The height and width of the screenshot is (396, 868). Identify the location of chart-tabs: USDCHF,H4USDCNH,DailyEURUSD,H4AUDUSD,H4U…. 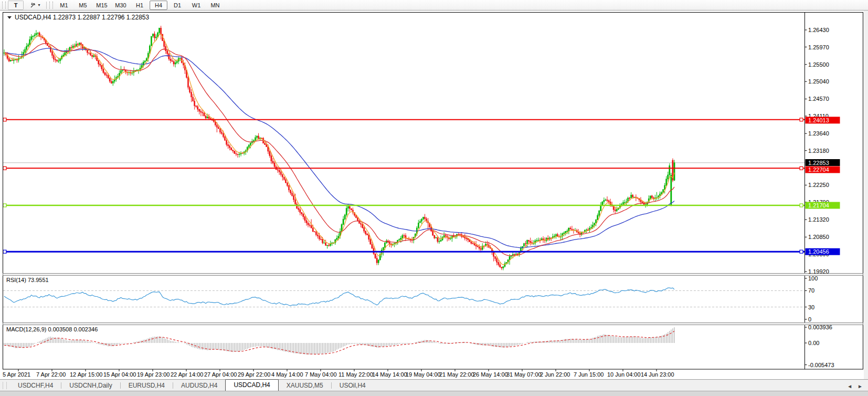
(192, 385).